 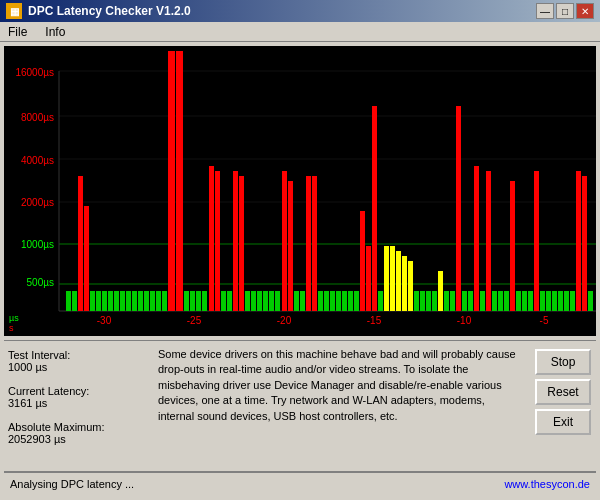 What do you see at coordinates (14, 318) in the screenshot?
I see `svg-text: µs` at bounding box center [14, 318].